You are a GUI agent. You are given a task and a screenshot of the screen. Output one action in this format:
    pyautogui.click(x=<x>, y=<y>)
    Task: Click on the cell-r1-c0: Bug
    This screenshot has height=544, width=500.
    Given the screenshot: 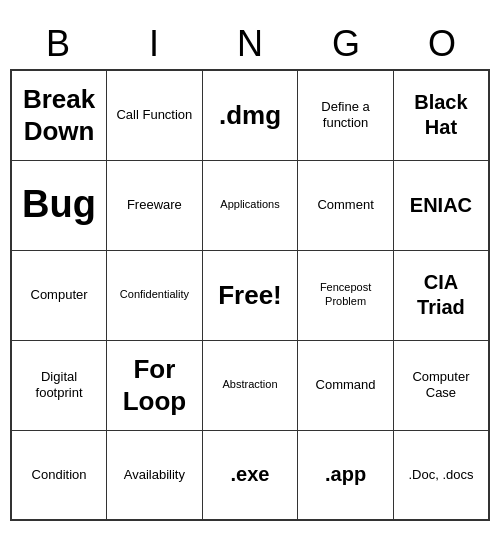 What is the action you would take?
    pyautogui.click(x=59, y=205)
    